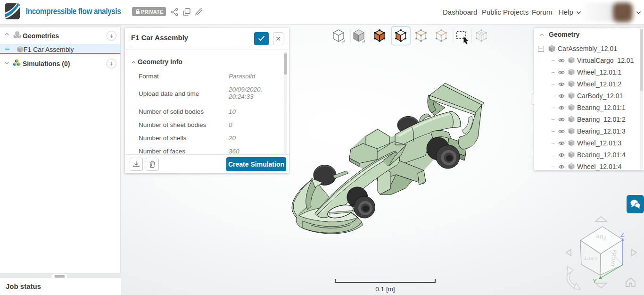  I want to click on svg-text: Y, so click(595, 281).